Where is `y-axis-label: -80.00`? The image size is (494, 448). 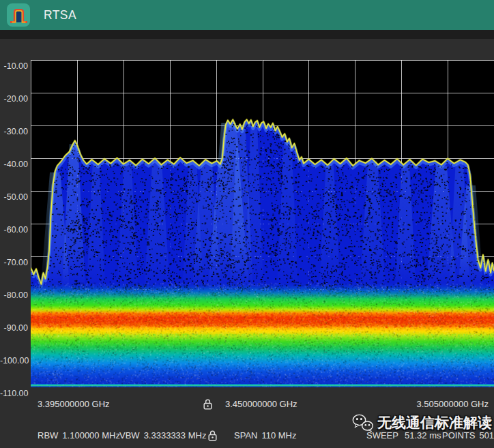
y-axis-label: -80.00 is located at coordinates (14, 295).